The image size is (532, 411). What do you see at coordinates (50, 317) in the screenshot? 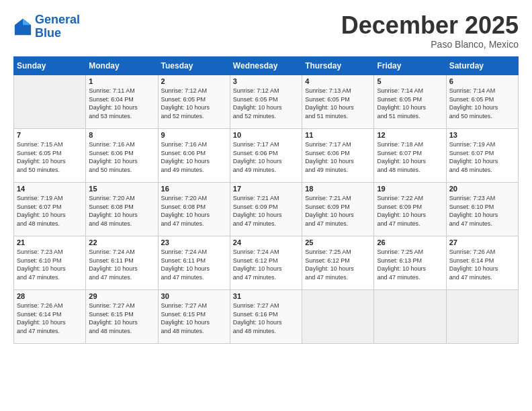
I see `day-cell: 28Sunrise: 7:26 AMSunset: 6:14 PMDayligh…` at bounding box center [50, 317].